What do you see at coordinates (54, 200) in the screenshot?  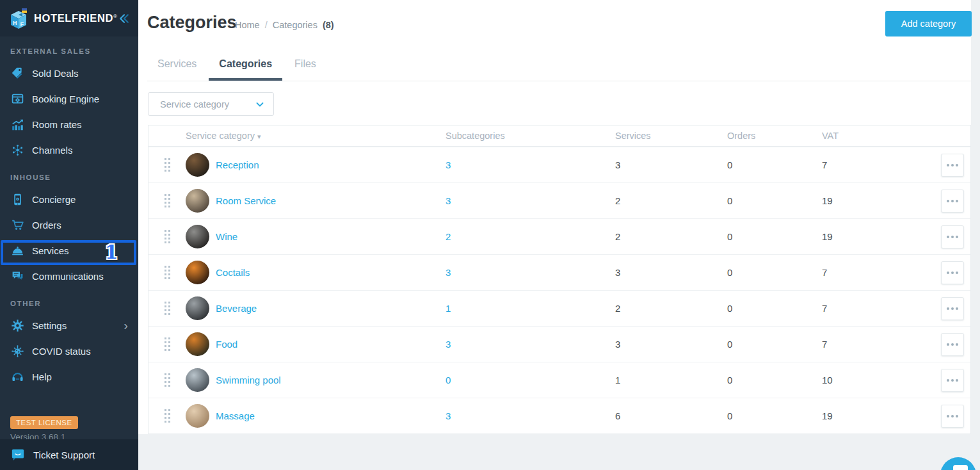 I see `sidebar-item-label: Concierge` at bounding box center [54, 200].